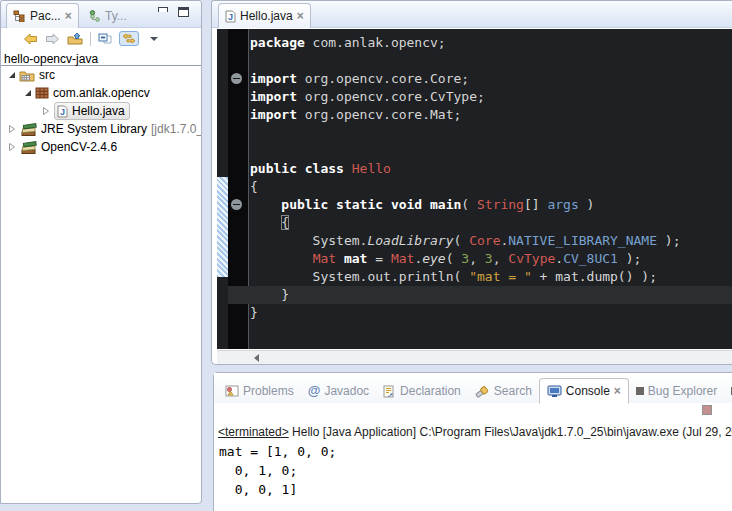 Image resolution: width=732 pixels, height=511 pixels. Describe the element at coordinates (473, 470) in the screenshot. I see `console-output: mat = [1, 0, 0; 0, 1, 0; 0, 0, 1]` at that location.